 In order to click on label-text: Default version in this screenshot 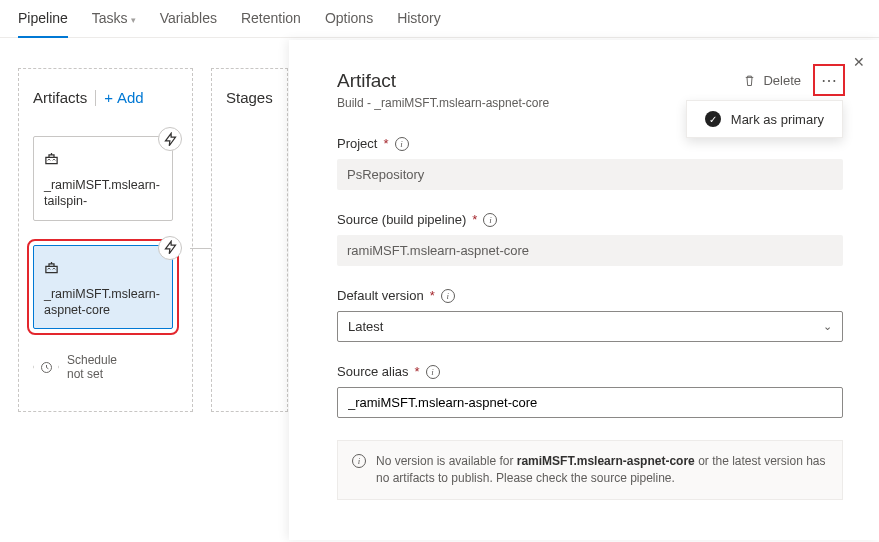, I will do `click(380, 296)`.